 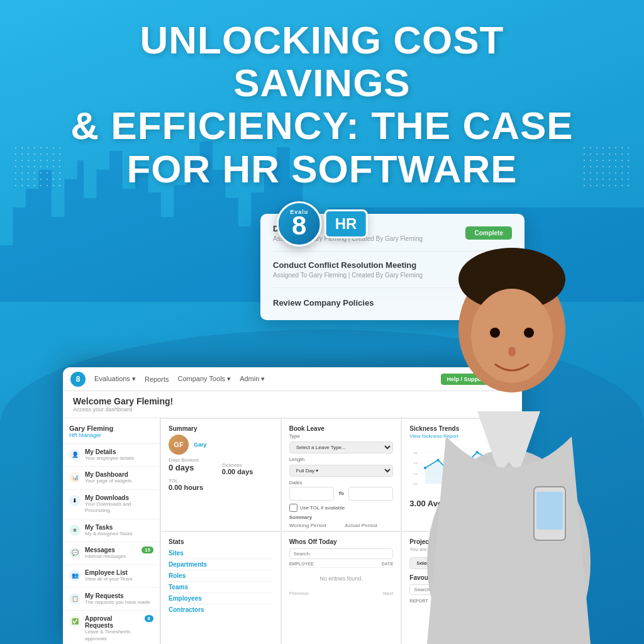 I want to click on stats-contractors: Contractors, so click(x=221, y=610).